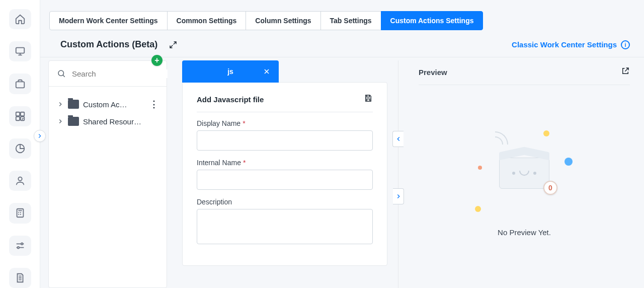 Image resolution: width=644 pixels, height=288 pixels. I want to click on file-tab-js: js, so click(230, 71).